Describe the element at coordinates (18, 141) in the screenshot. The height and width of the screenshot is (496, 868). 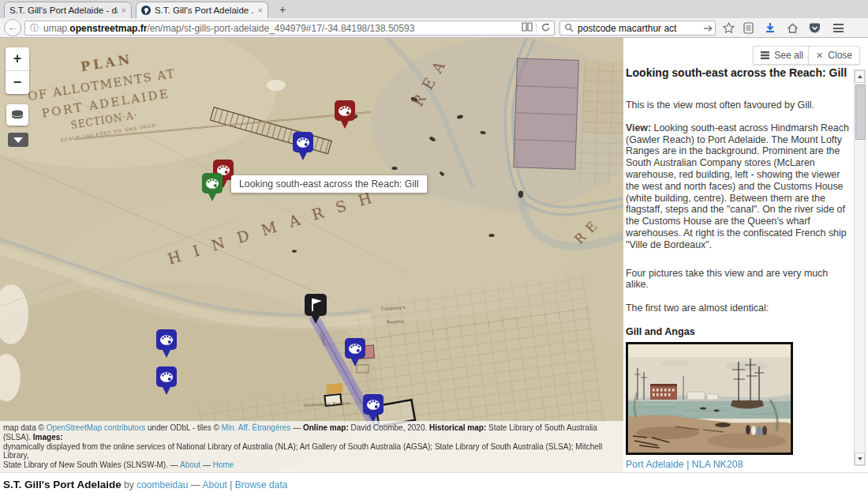
I see `chevron-down-icon` at that location.